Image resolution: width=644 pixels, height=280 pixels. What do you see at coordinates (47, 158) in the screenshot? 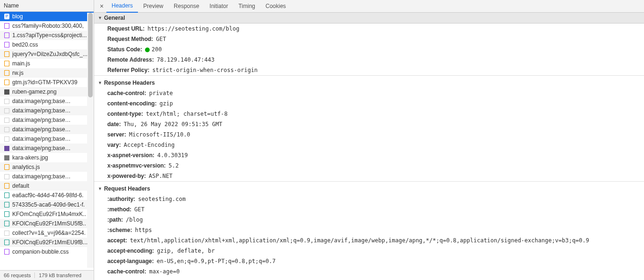
I see `request-row: kara-akers.jpg` at bounding box center [47, 158].